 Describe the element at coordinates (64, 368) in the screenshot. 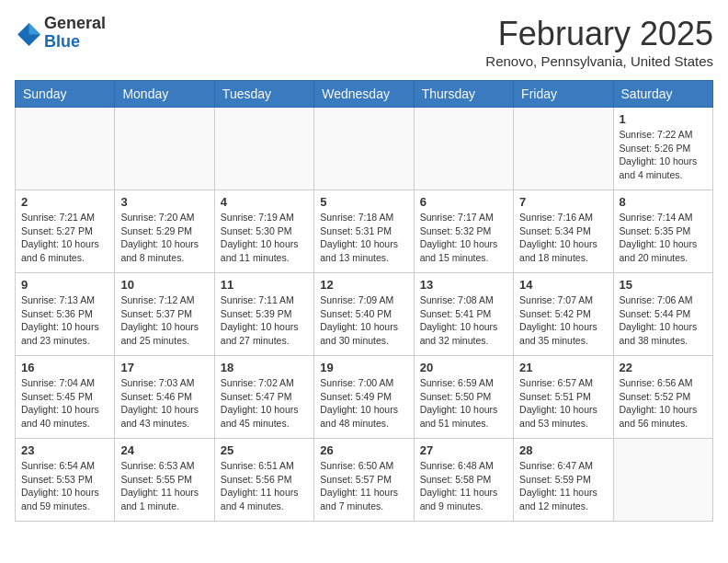

I see `day-number: 16` at that location.